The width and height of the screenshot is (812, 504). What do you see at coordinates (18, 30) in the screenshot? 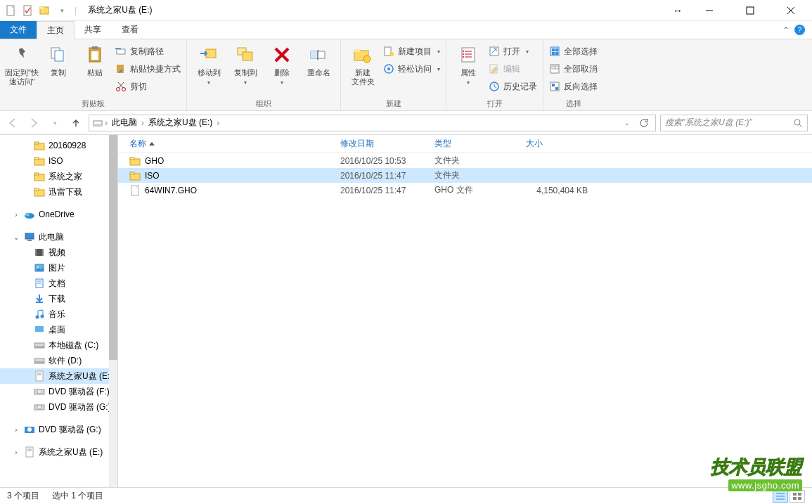
I see `tab-file: 文件` at bounding box center [18, 30].